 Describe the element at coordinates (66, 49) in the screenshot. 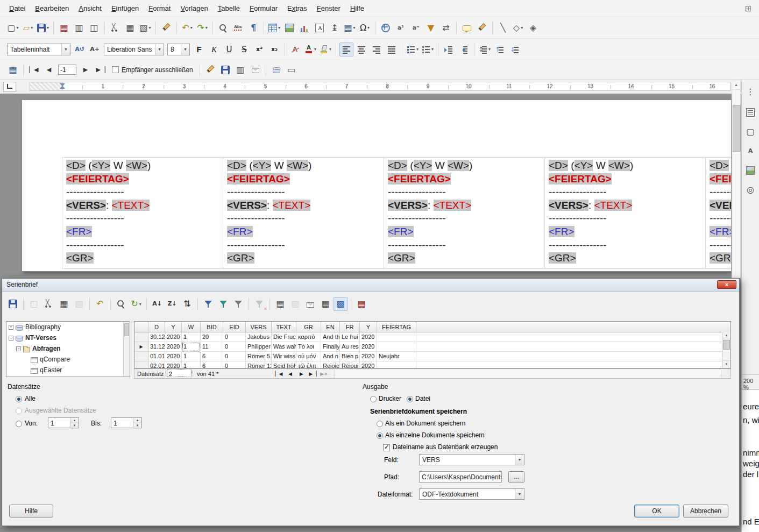

I see `chevron-down-icon: ▼` at that location.